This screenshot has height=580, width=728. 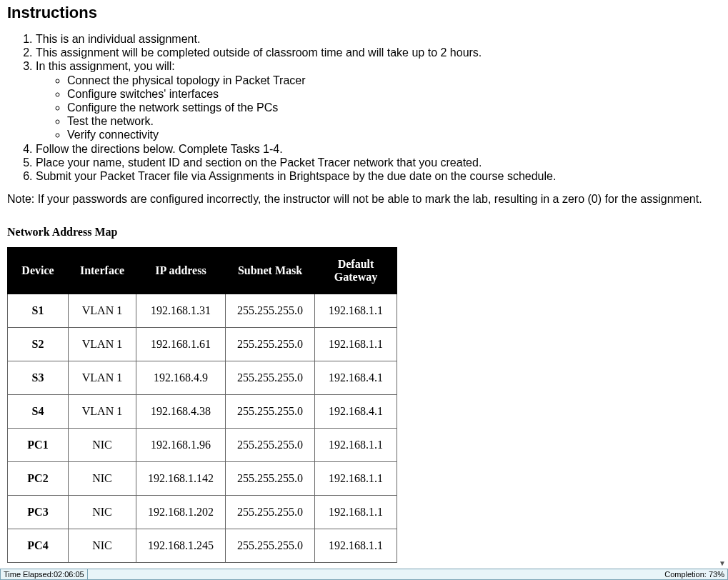 What do you see at coordinates (103, 271) in the screenshot?
I see `th-interface: Interface` at bounding box center [103, 271].